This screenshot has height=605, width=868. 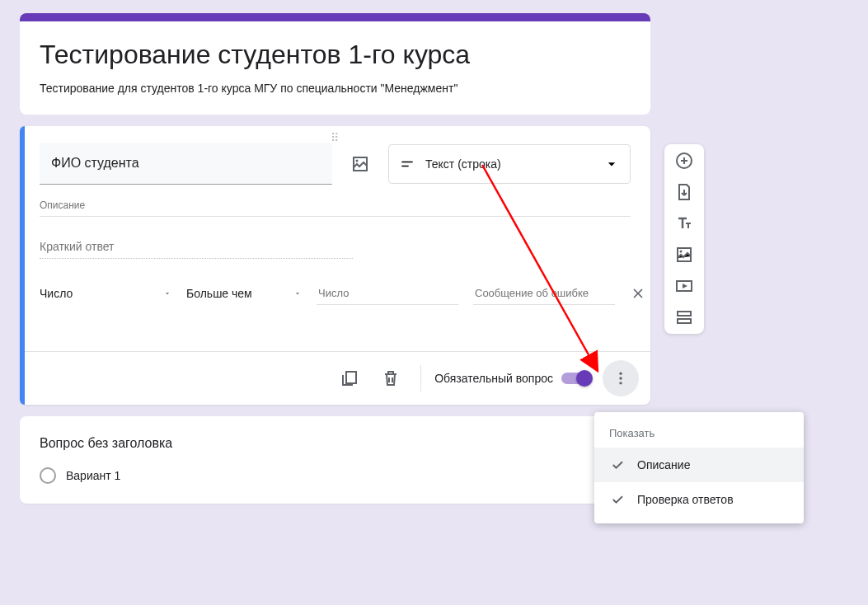 I want to click on divider, so click(x=420, y=378).